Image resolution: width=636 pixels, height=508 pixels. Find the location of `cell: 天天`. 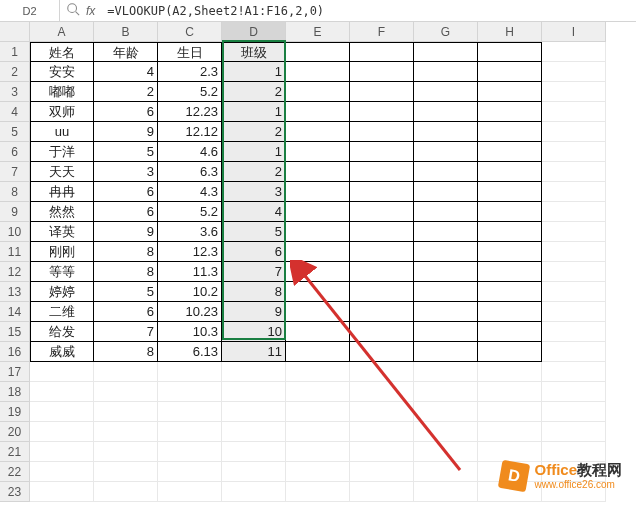

cell: 天天 is located at coordinates (62, 172).